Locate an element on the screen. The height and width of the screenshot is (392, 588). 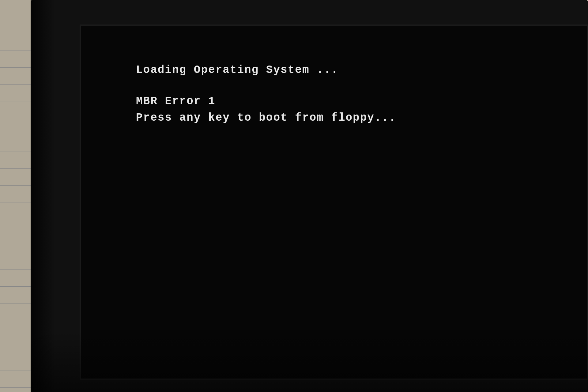
error-block: MBR Error 1 Press any key to boot from f… is located at coordinates (334, 110).